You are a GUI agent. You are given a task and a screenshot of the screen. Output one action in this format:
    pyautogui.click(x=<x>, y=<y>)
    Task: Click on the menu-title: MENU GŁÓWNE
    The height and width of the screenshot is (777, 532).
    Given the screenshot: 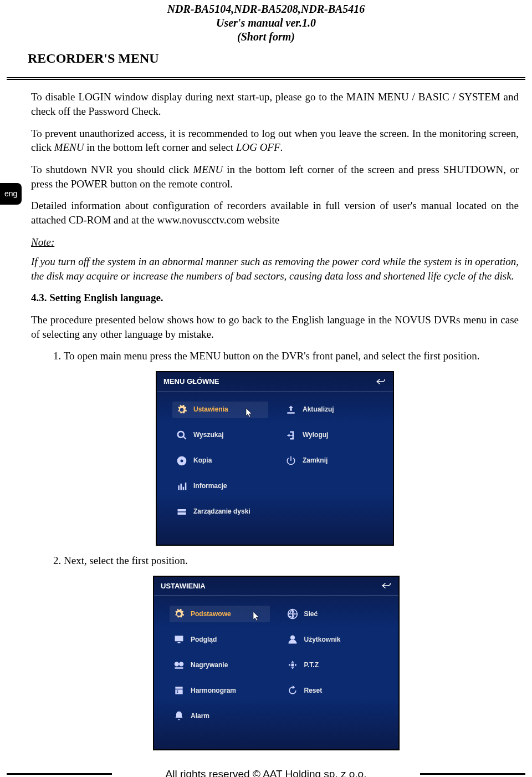 What is the action you would take?
    pyautogui.click(x=191, y=382)
    